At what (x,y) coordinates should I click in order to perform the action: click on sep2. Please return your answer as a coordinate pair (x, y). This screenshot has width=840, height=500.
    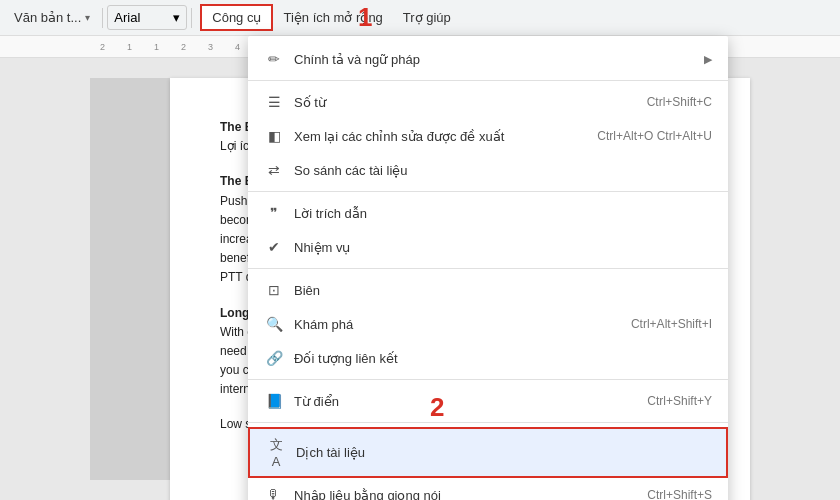
    Looking at the image, I should click on (192, 18).